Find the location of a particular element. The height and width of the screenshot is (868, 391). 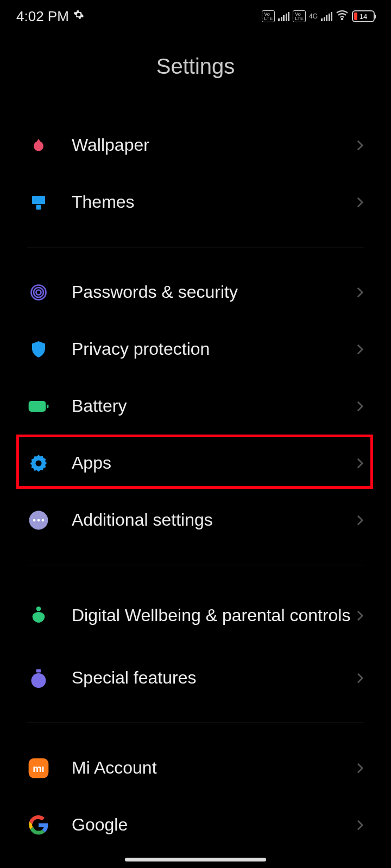

battery-icon is located at coordinates (39, 406).